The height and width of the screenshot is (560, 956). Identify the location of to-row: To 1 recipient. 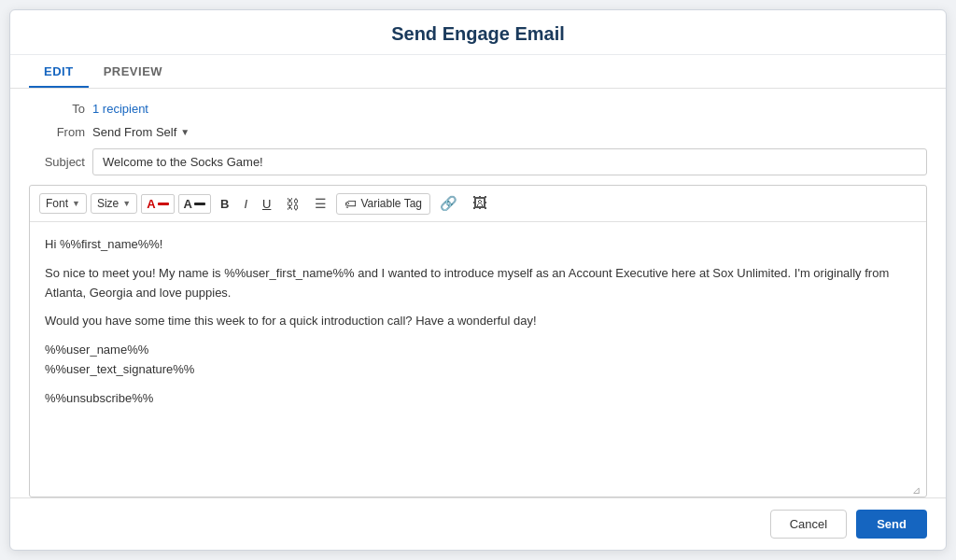
(478, 108).